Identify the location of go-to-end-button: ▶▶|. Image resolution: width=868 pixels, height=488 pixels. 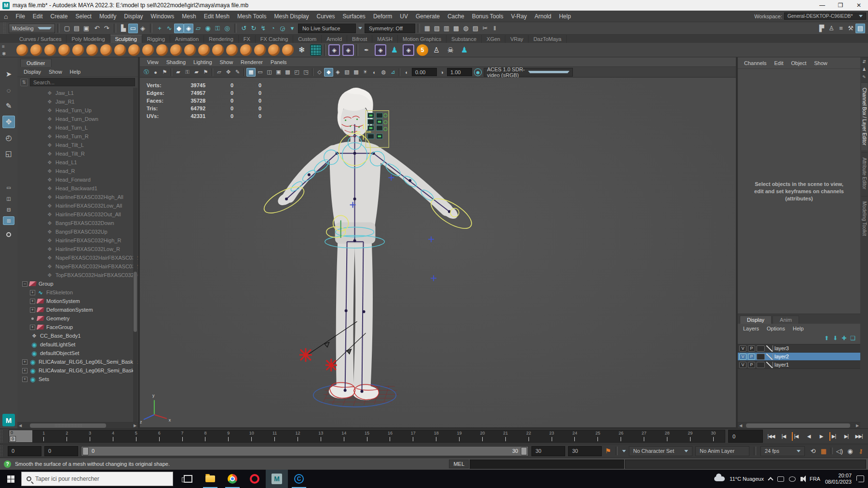
(859, 436).